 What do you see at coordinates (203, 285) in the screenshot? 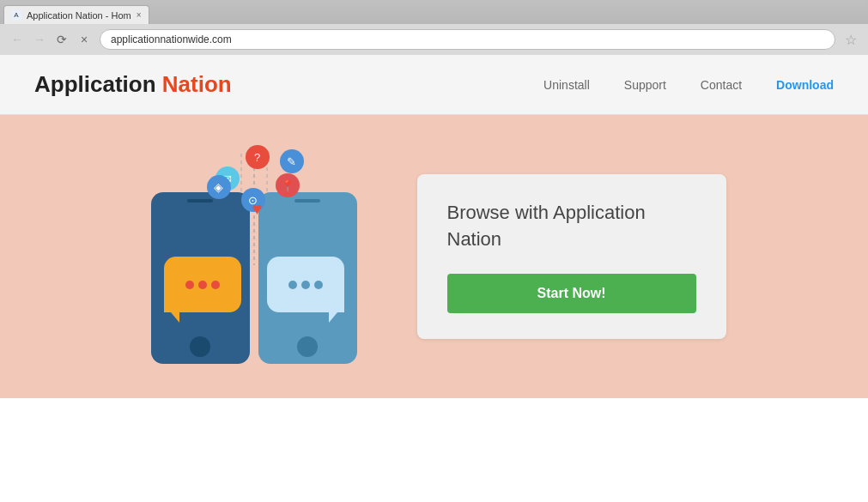
I see `bubble-left` at bounding box center [203, 285].